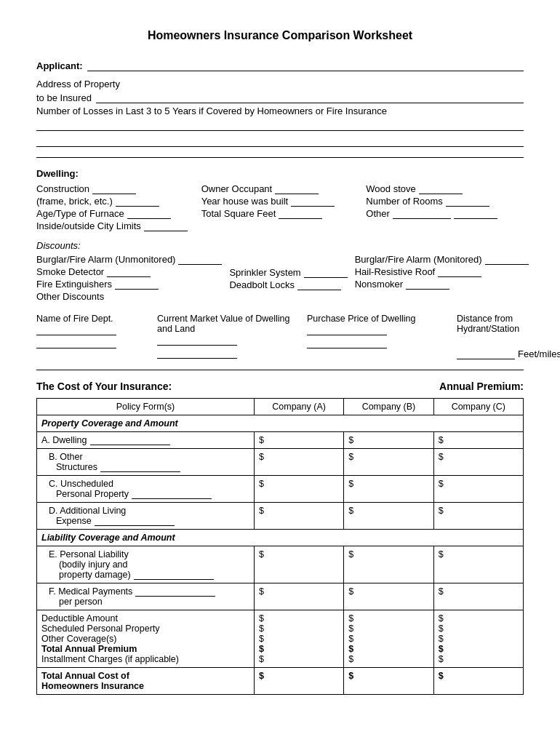 This screenshot has height=745, width=560. Describe the element at coordinates (298, 597) in the screenshot. I see `medical-a-dollar: $` at that location.